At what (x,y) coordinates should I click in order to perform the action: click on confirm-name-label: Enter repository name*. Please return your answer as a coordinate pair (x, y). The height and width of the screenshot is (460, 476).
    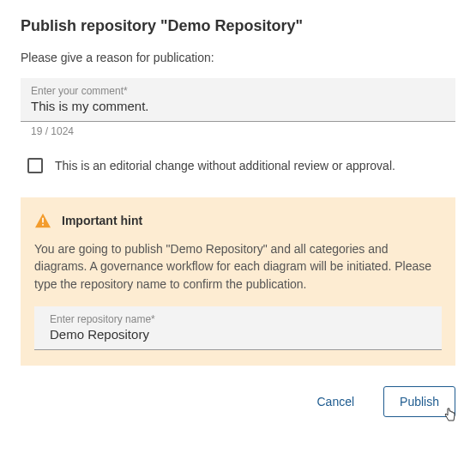
    Looking at the image, I should click on (240, 319).